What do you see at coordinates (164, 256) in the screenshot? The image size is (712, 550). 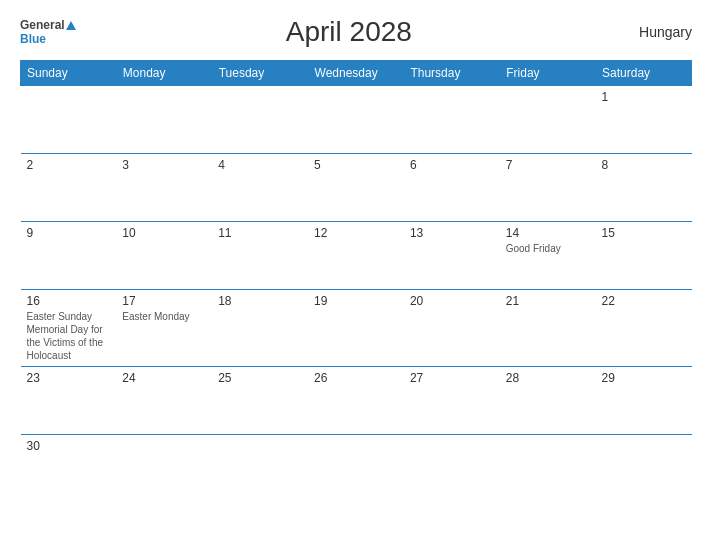 I see `calendar-cell: 10` at bounding box center [164, 256].